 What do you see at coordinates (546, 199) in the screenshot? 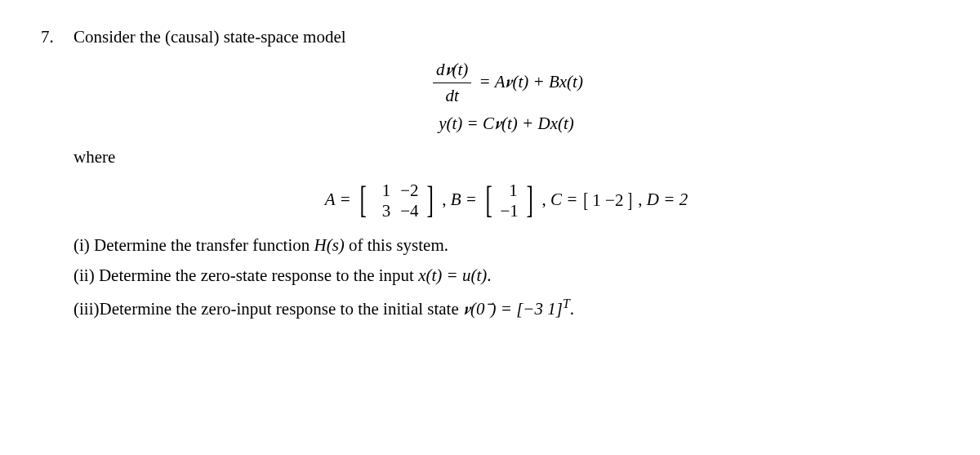
I see `sep2: ,` at bounding box center [546, 199].